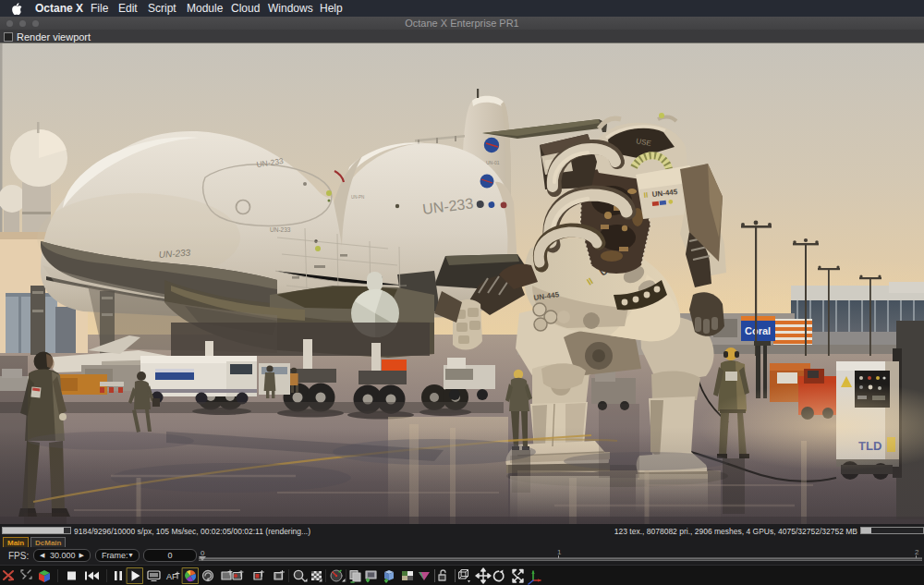 The height and width of the screenshot is (585, 924). What do you see at coordinates (358, 198) in the screenshot?
I see `svg-text: UN-PN` at bounding box center [358, 198].